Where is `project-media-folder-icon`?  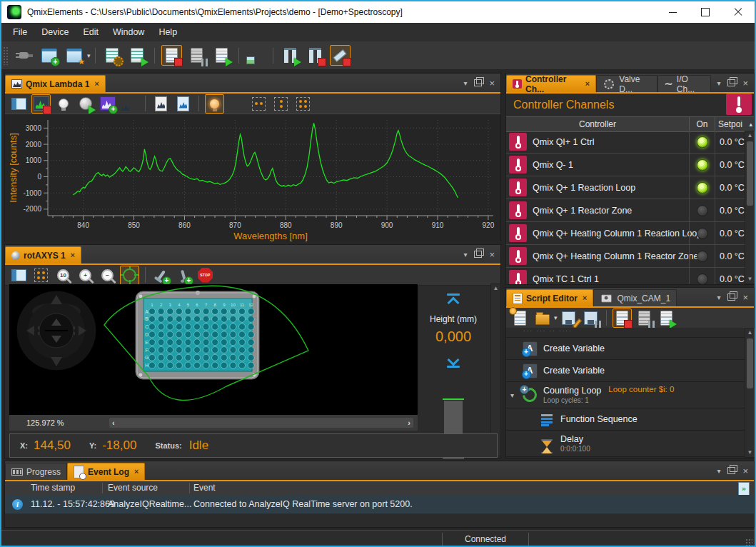 project-media-folder-icon is located at coordinates (256, 56).